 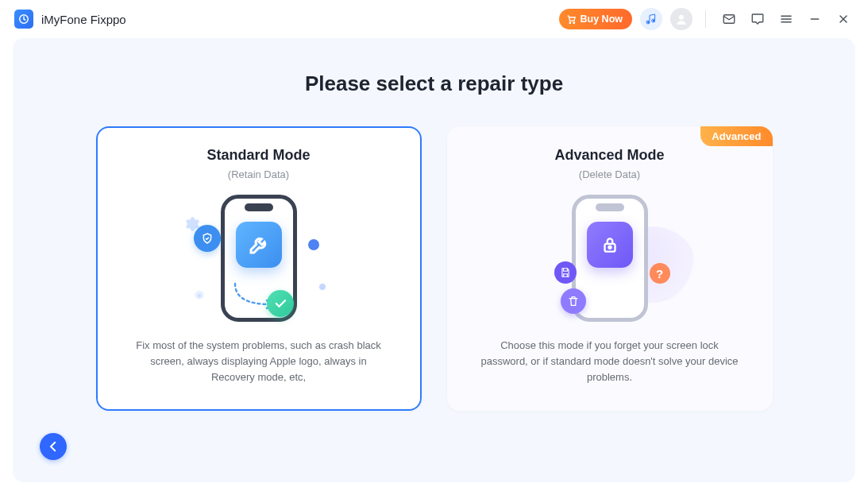 I want to click on mail-icon, so click(x=729, y=19).